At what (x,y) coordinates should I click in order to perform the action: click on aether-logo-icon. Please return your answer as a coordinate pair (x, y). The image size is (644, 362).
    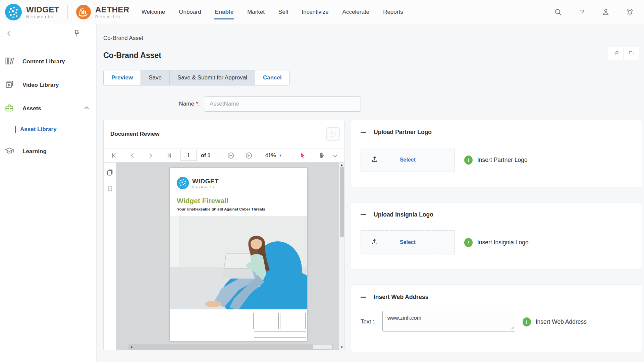
    Looking at the image, I should click on (84, 12).